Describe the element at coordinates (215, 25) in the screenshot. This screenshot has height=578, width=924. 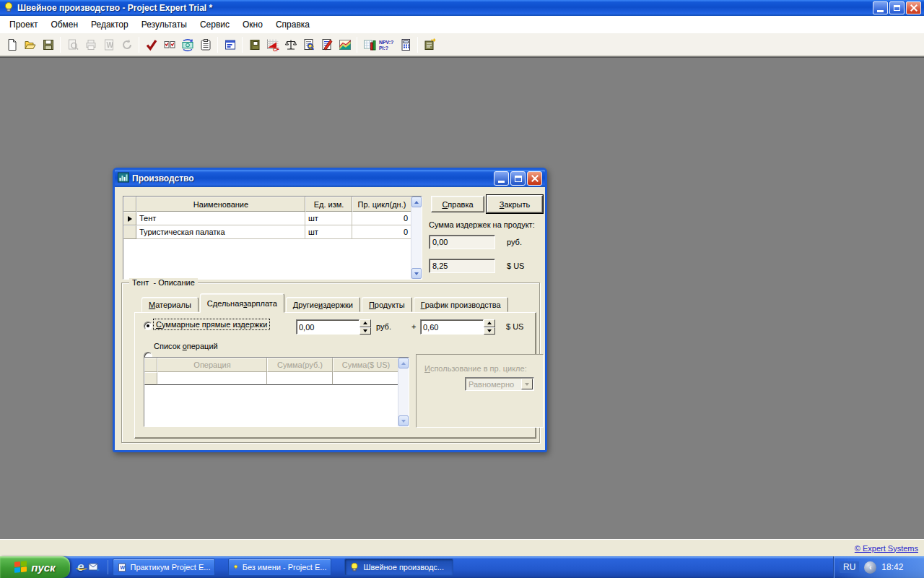
I see `menu-item-service: Сервис` at that location.